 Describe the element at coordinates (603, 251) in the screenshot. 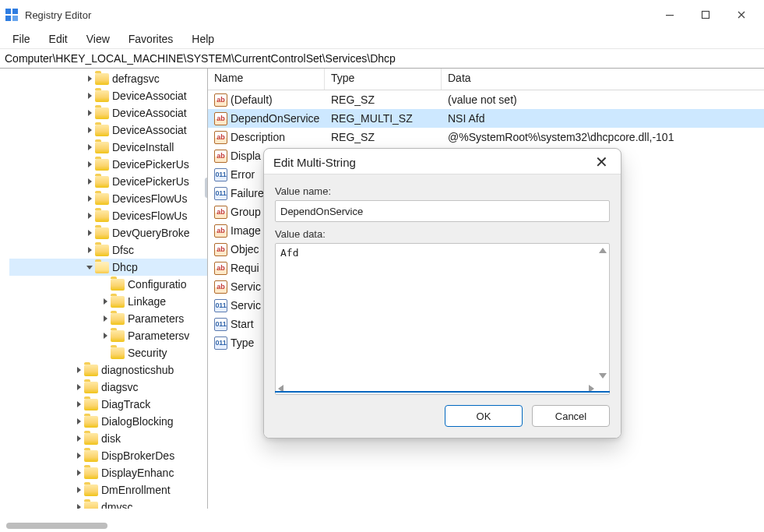

I see `textarea-scroll-up-icon` at that location.